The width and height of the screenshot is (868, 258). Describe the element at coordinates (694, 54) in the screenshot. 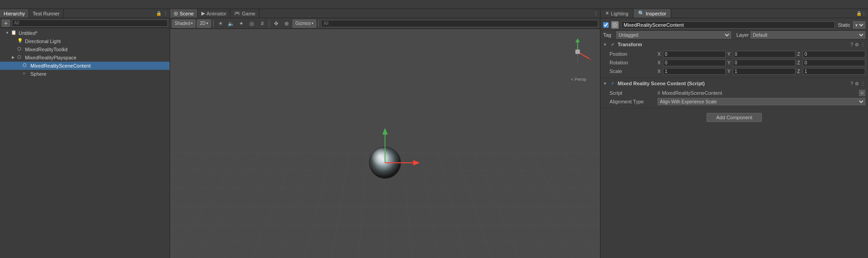

I see `position-x-input` at that location.